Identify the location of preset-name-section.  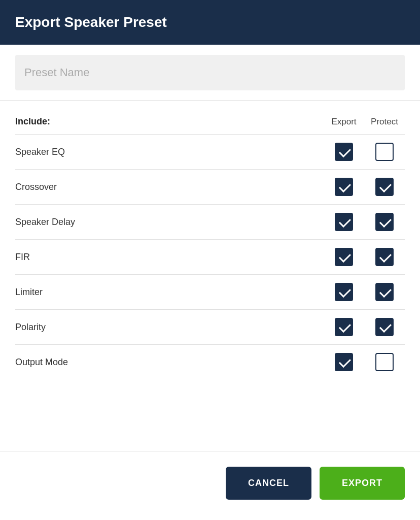
(210, 73).